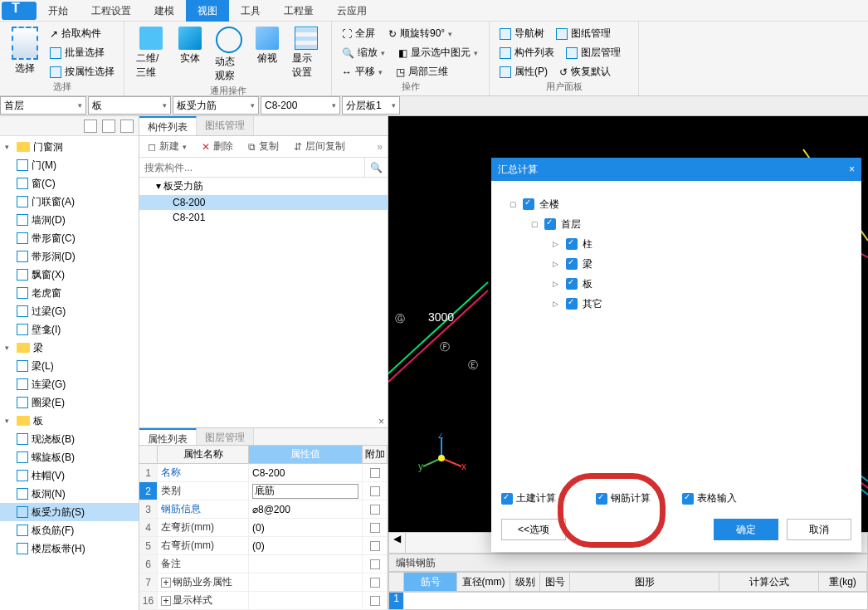 The width and height of the screenshot is (868, 610). What do you see at coordinates (300, 105) in the screenshot?
I see `item-dropdown: C8-200` at bounding box center [300, 105].